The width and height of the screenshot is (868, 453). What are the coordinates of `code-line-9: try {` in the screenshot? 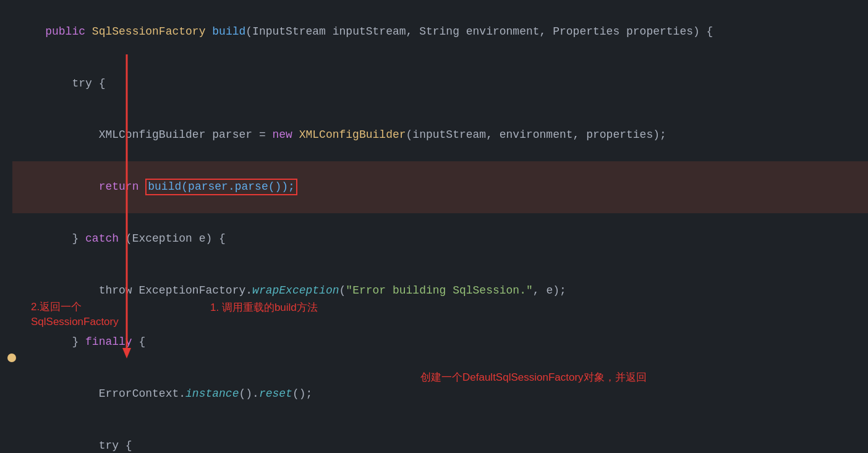 It's located at (440, 436).